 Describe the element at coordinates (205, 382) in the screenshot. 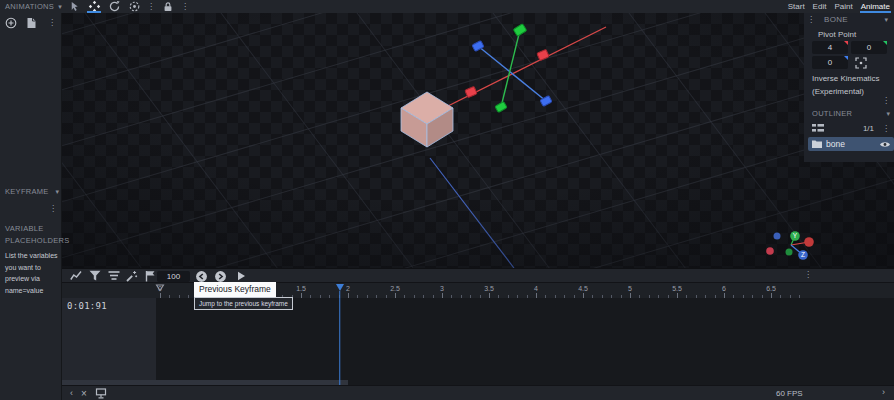

I see `timeline-horizontal-scrollbar` at that location.